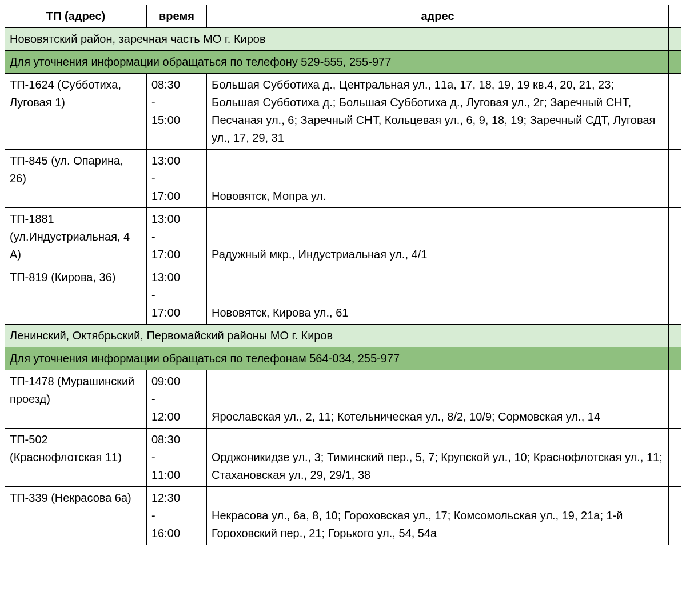  I want to click on time-cell: 09:00-12:00, so click(177, 399).